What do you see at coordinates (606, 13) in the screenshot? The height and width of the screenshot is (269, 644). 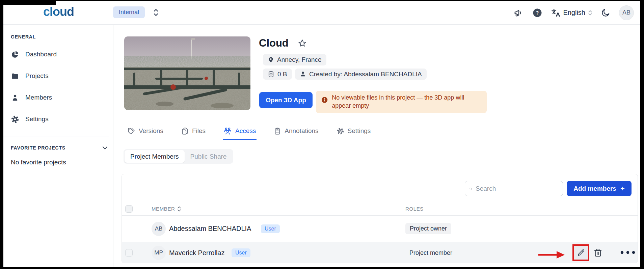 I see `dark-mode-icon` at bounding box center [606, 13].